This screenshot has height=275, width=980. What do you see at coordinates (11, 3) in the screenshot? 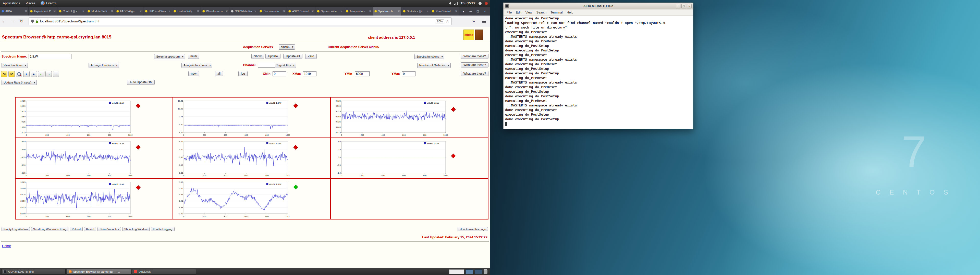
I see `applications-menu: Applications` at bounding box center [11, 3].